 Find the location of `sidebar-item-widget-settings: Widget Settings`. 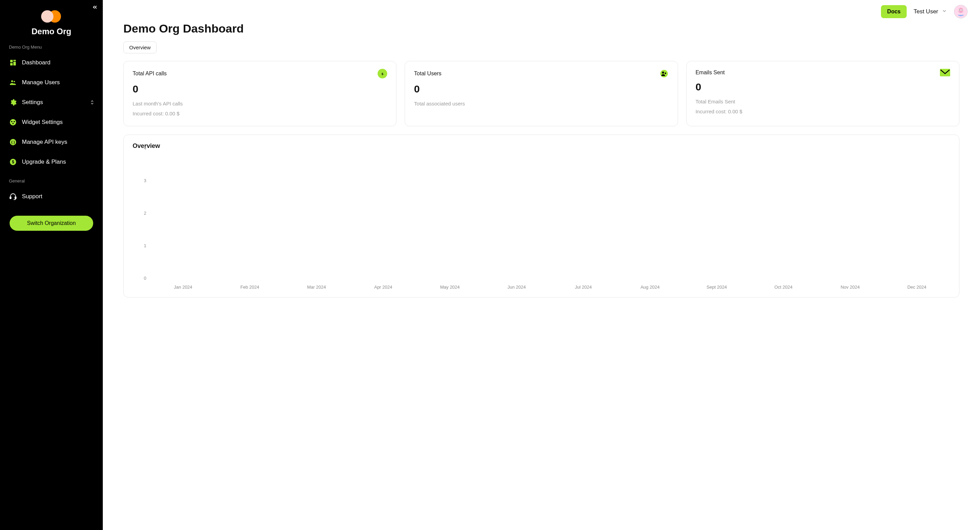

sidebar-item-widget-settings: Widget Settings is located at coordinates (52, 122).